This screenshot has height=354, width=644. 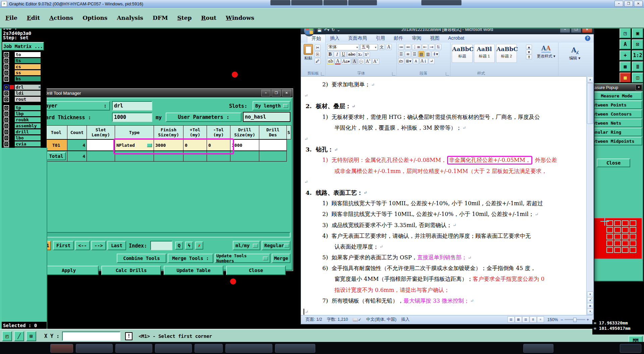 What do you see at coordinates (219, 145) in the screenshot?
I see `minus-tol-input: 0` at bounding box center [219, 145].